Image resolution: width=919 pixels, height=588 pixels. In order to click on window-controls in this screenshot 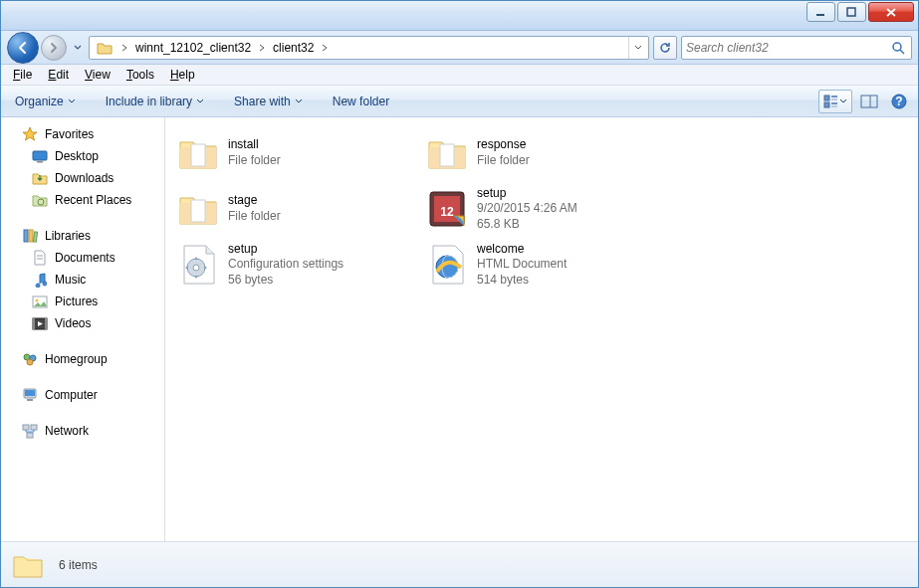, I will do `click(859, 12)`.